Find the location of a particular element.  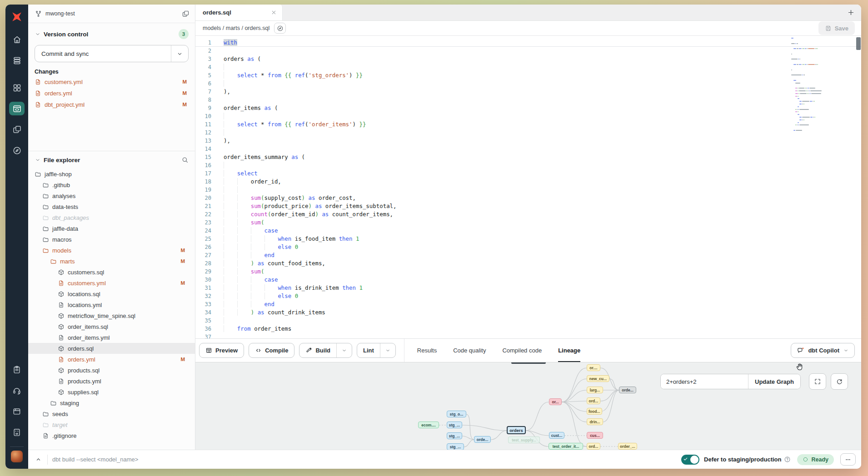

explore-icon is located at coordinates (17, 150).